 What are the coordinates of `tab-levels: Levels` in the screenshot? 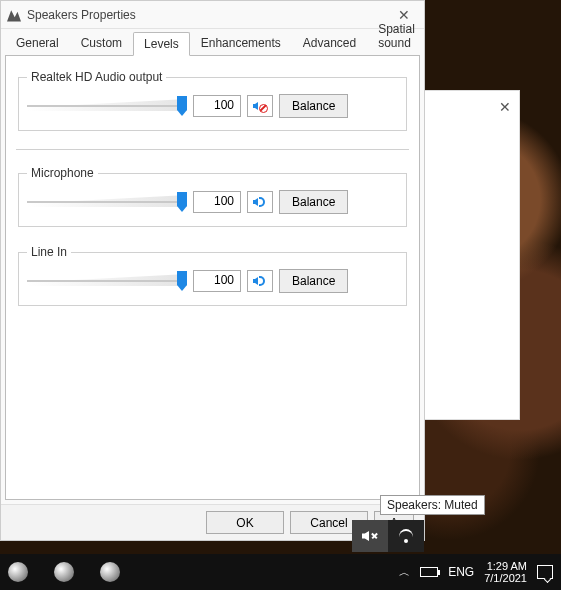 It's located at (162, 44).